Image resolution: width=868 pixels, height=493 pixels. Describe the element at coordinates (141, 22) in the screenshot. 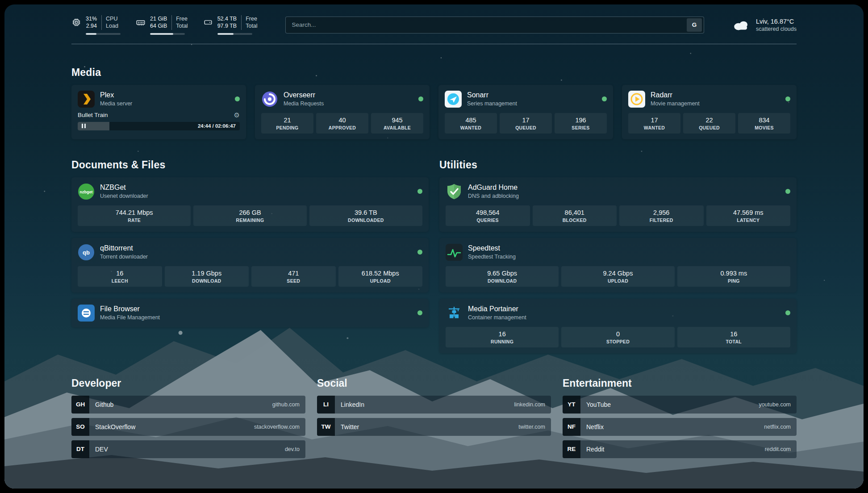

I see `ram-icon` at that location.